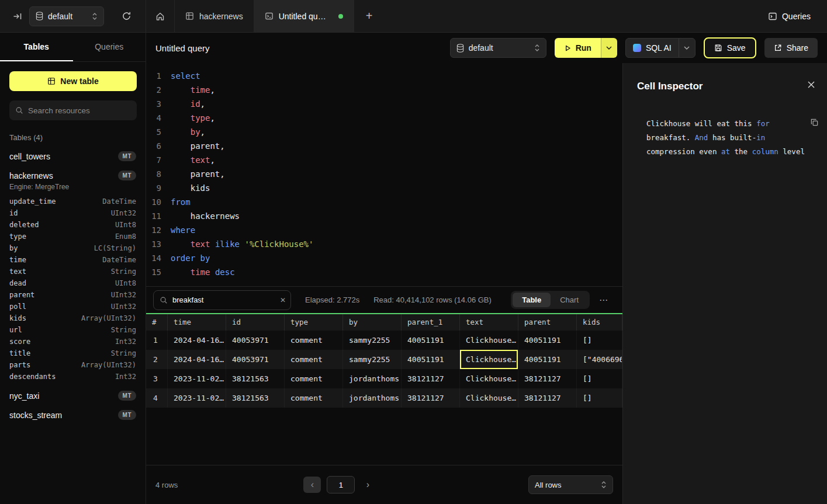 This screenshot has height=504, width=827. Describe the element at coordinates (314, 322) in the screenshot. I see `column-header: type` at that location.